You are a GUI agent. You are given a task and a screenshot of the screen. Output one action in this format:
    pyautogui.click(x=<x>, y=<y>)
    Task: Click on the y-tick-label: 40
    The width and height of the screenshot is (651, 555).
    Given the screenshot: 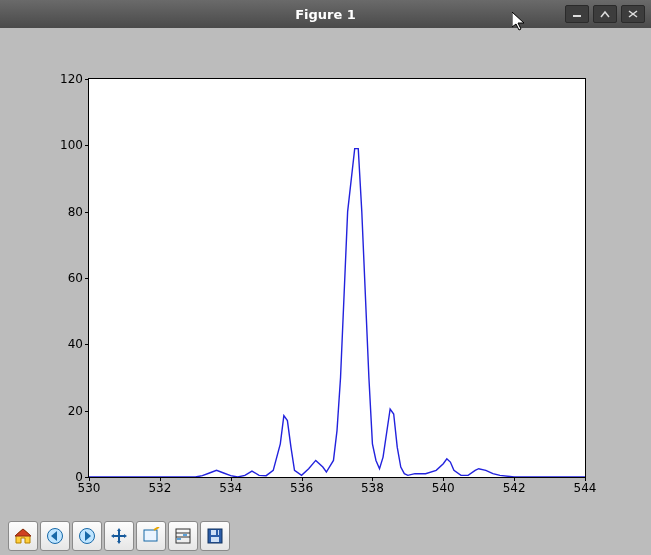 What is the action you would take?
    pyautogui.click(x=76, y=344)
    